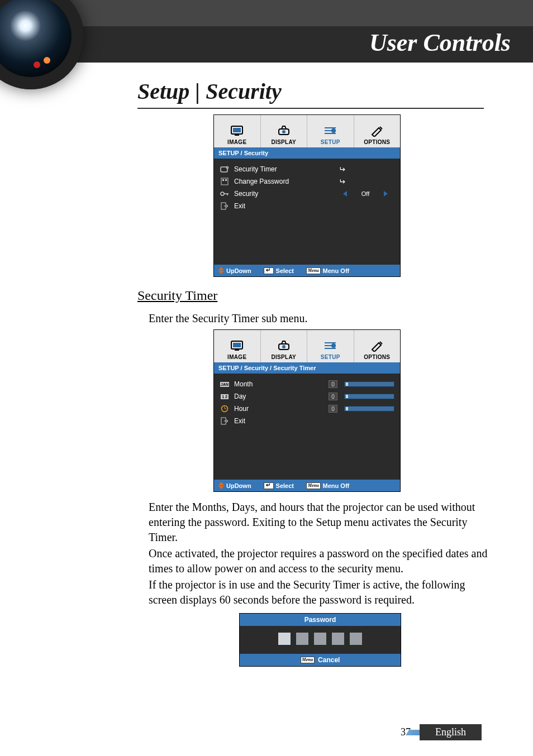  Describe the element at coordinates (237, 131) in the screenshot. I see `monitor-icon` at that location.